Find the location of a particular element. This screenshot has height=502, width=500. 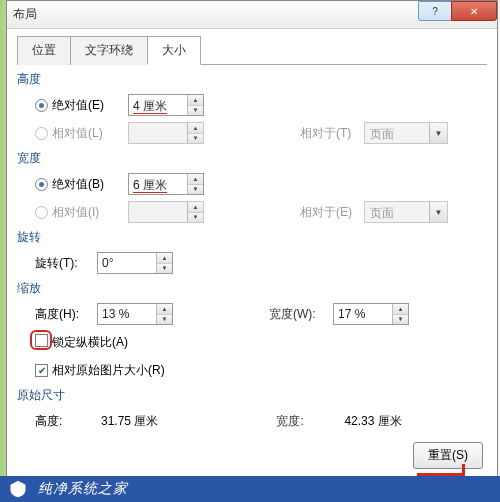

label-height-abs: 绝对值(E) is located at coordinates (85, 106).